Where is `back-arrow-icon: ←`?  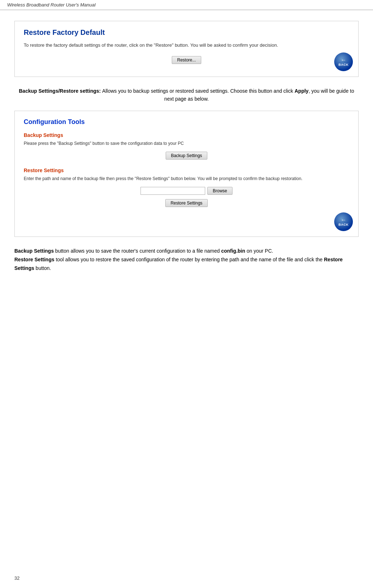
back-arrow-icon: ← is located at coordinates (344, 60).